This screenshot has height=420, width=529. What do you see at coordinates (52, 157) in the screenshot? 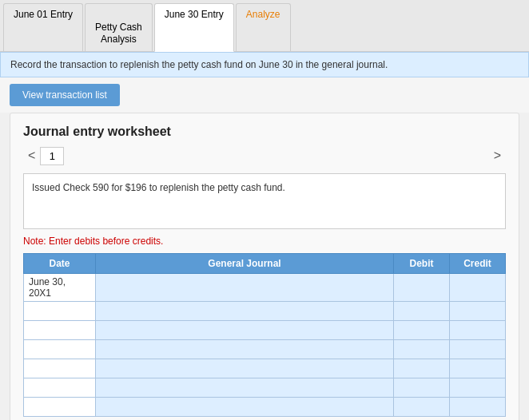
I see `page-number: 1` at bounding box center [52, 157].